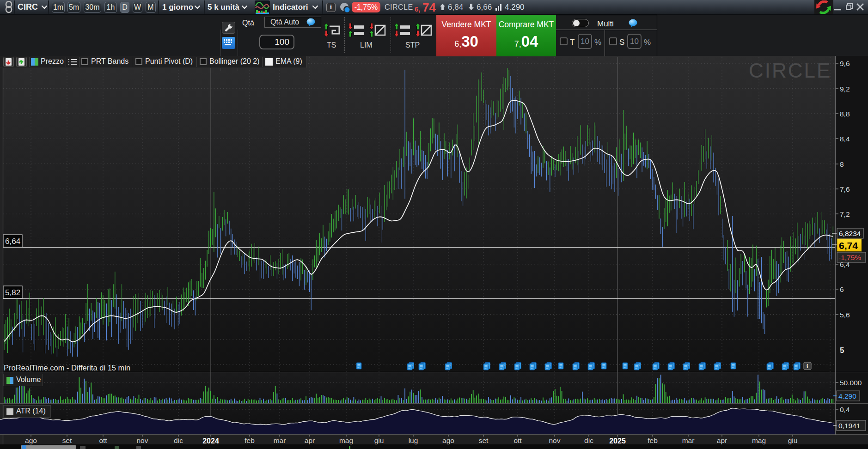  What do you see at coordinates (413, 441) in the screenshot?
I see `svg-text: lug` at bounding box center [413, 441].